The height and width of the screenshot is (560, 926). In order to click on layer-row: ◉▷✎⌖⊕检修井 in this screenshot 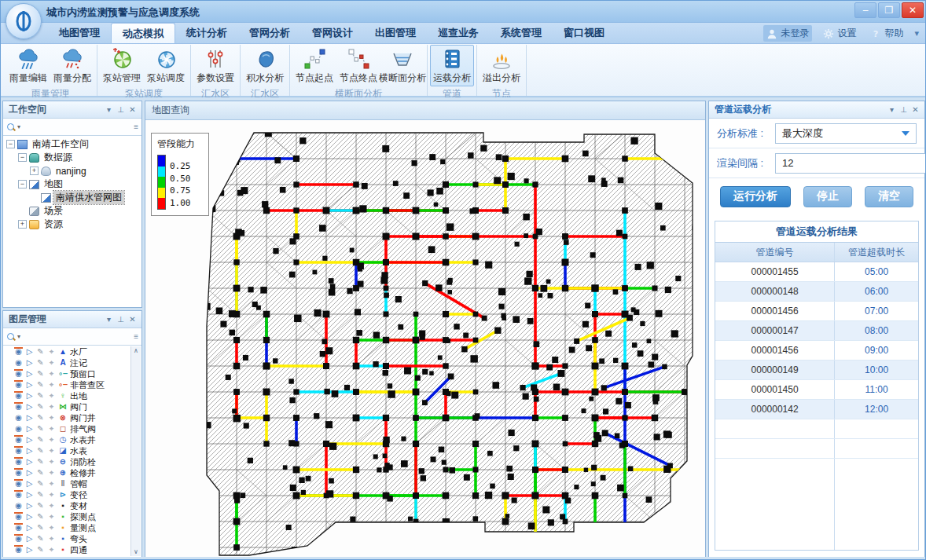, I will do `click(78, 473)`.